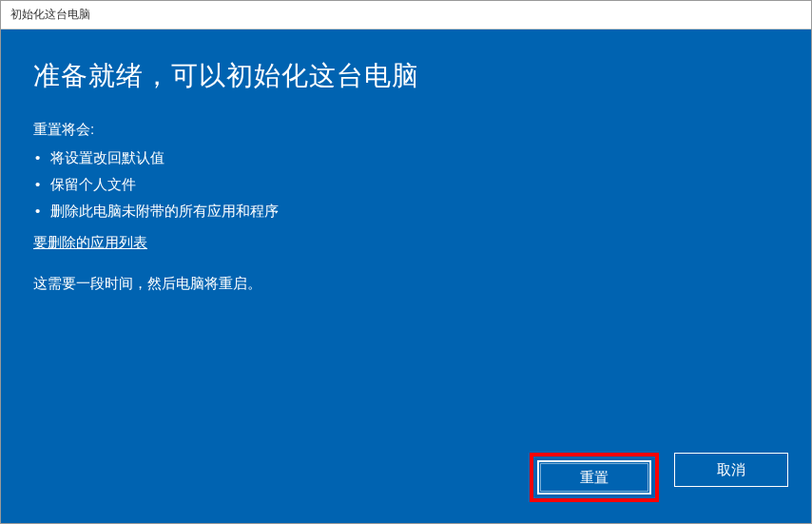 The width and height of the screenshot is (812, 524). Describe the element at coordinates (406, 243) in the screenshot. I see `apps-to-remove-link: 要删除的应用列表` at that location.